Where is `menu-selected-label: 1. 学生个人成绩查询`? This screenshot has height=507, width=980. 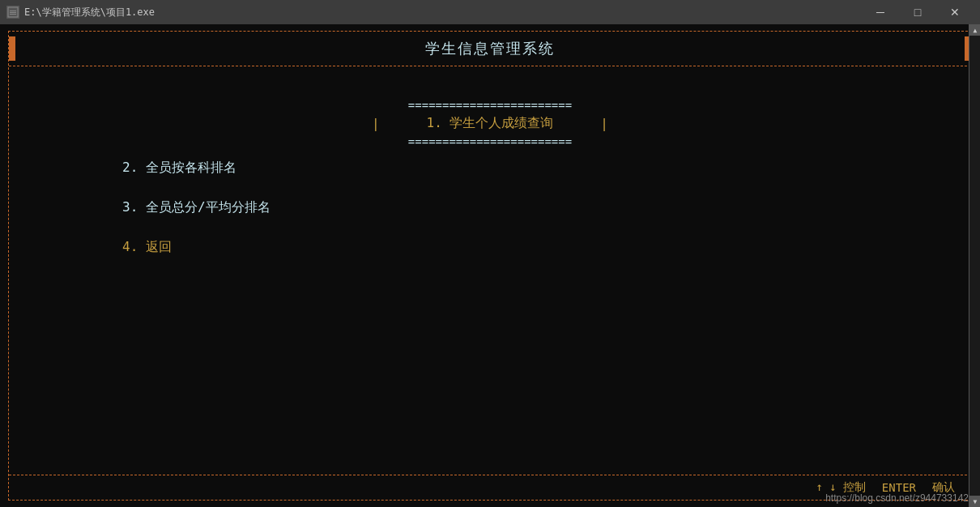
menu-selected-label: 1. 学生个人成绩查询 is located at coordinates (491, 123).